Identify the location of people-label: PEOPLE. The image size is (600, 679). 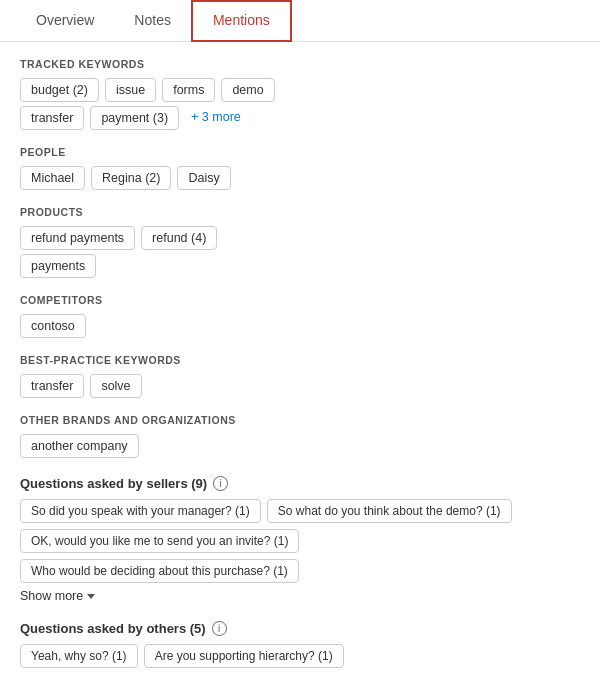
(300, 152).